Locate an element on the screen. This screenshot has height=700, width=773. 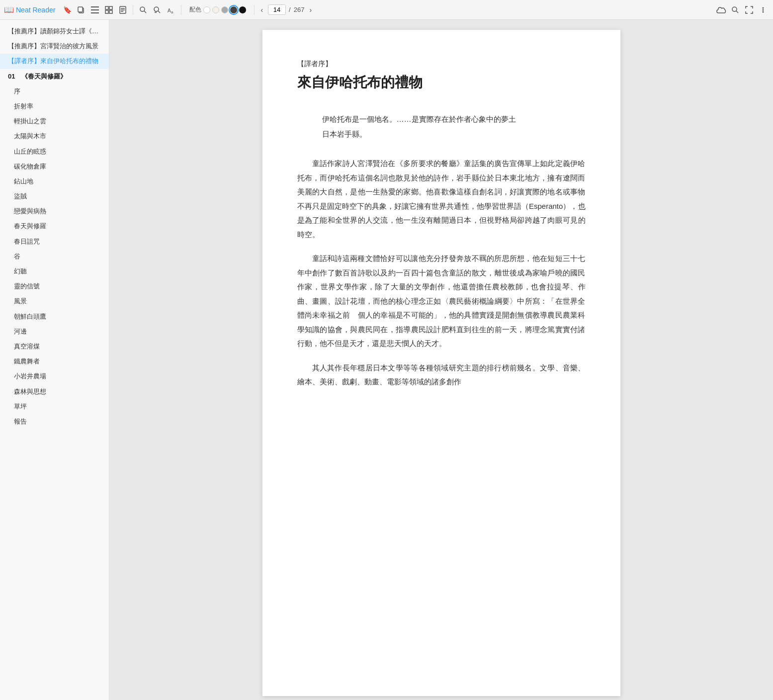
color-gray is located at coordinates (225, 10).